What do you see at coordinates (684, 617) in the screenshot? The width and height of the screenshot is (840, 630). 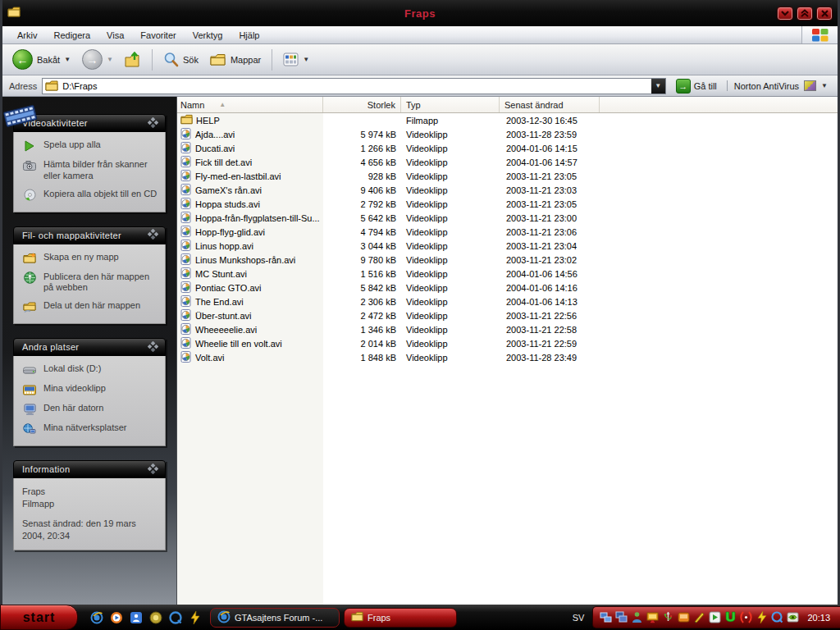 I see `tray-messenger-tray-icon` at bounding box center [684, 617].